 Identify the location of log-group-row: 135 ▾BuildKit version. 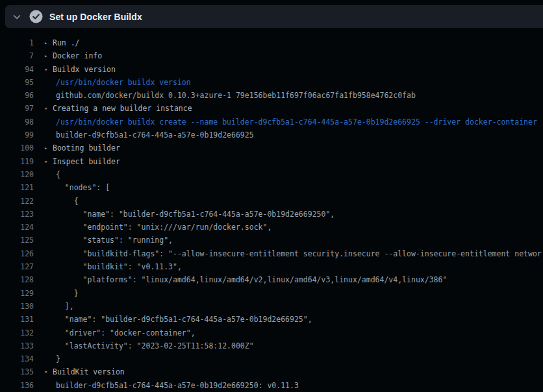
(272, 372).